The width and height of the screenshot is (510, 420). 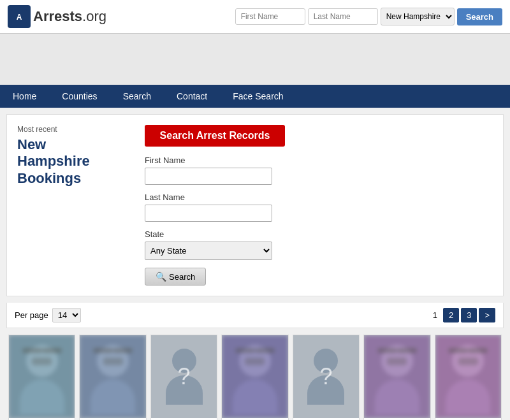 What do you see at coordinates (66, 315) in the screenshot?
I see `per-page-select: 7 14 21 28` at bounding box center [66, 315].